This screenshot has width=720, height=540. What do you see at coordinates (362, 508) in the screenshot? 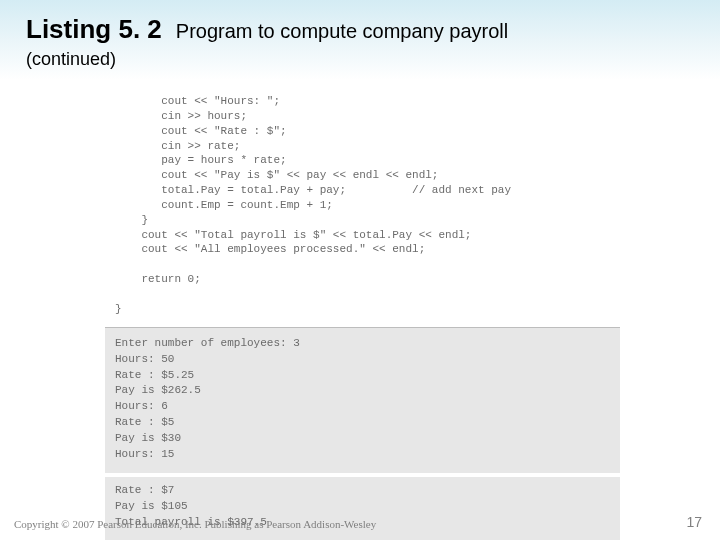
I see `program-output-2: Rate : $7 Pay is $105 Total payroll is $…` at bounding box center [362, 508].